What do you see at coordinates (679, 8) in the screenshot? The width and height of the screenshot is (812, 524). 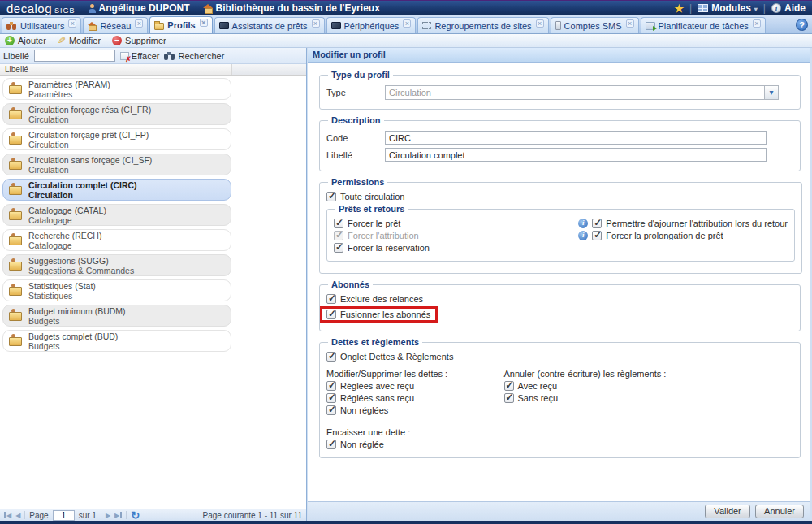 I see `favorites-icon` at bounding box center [679, 8].